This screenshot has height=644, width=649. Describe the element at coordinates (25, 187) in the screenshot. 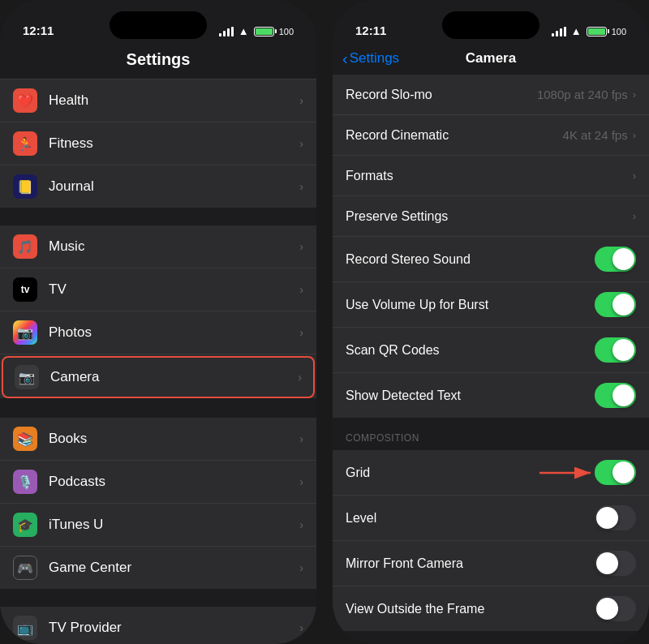

I see `journal-icon: 📒` at that location.